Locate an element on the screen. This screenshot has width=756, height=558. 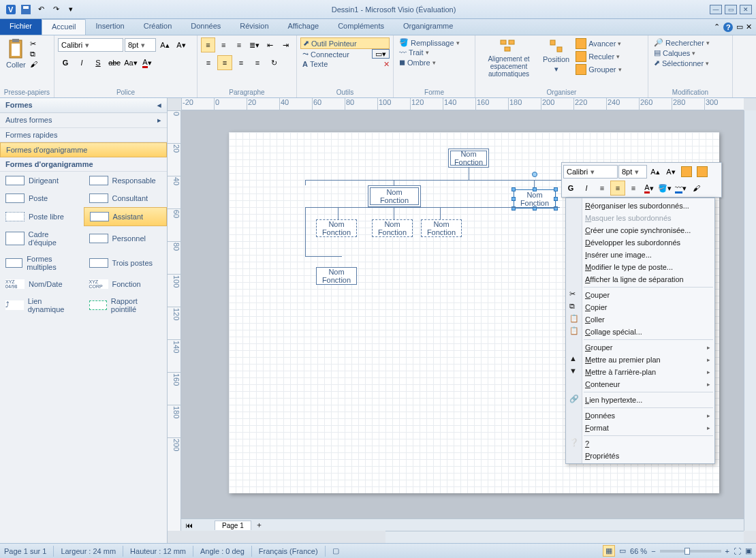
connector-tool-button: ⤳Connecteur is located at coordinates (326, 55).